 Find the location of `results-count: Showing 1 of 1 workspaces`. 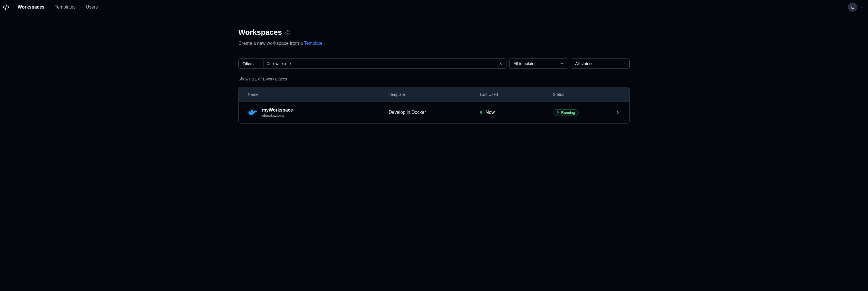

results-count: Showing 1 of 1 workspaces is located at coordinates (434, 79).